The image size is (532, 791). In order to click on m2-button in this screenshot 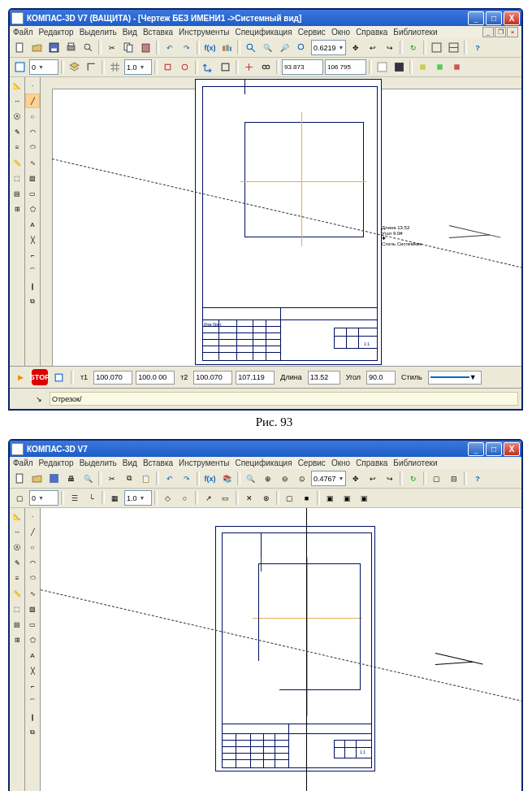, I will do `click(440, 67)`.